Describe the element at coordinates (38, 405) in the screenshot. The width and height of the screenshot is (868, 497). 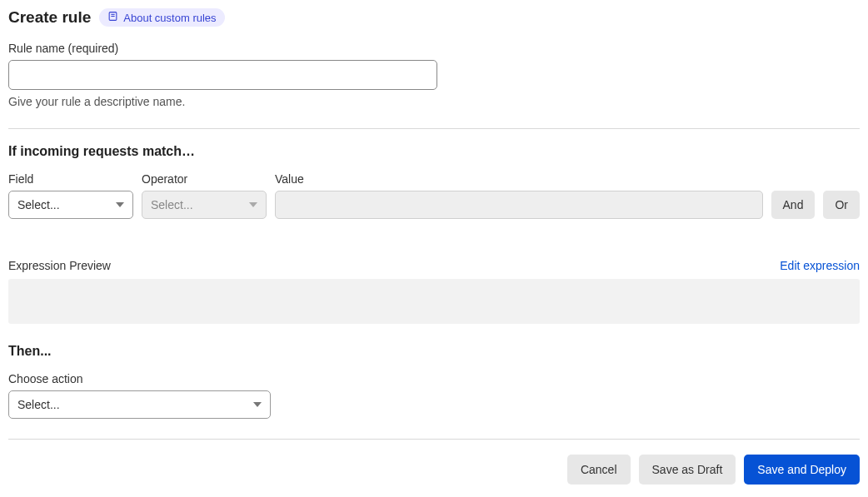
I see `action-select-placeholder: Select...` at that location.